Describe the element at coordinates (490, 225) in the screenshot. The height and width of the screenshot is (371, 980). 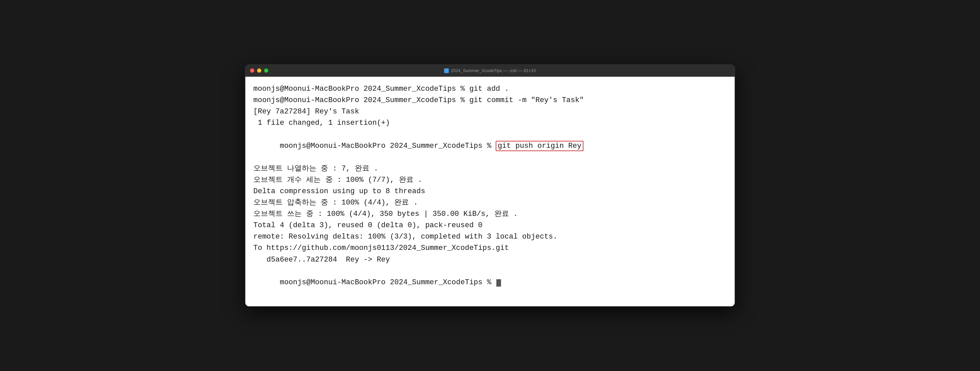
I see `terminal-line-11: Total 4 (delta 3), reused 0 (delta 0), p…` at that location.